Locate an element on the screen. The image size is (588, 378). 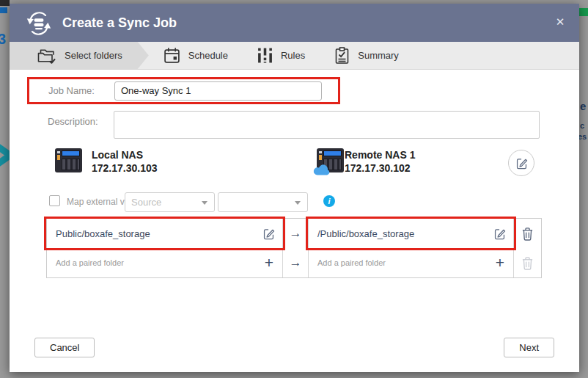
tab-label: Select folders is located at coordinates (94, 56).